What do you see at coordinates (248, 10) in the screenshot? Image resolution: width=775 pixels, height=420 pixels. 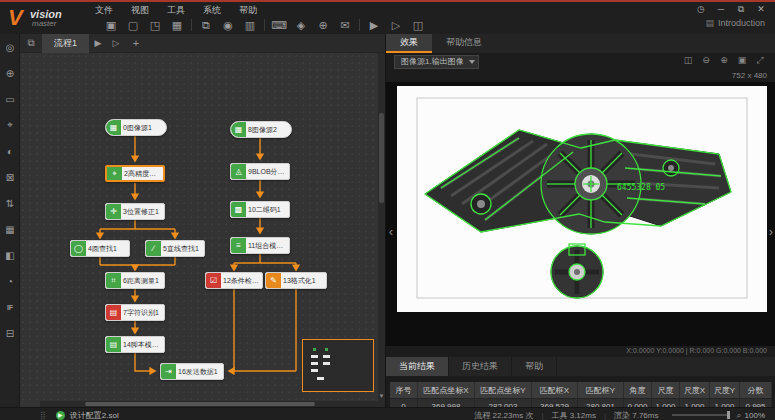 I see `menu-help: 帮助` at bounding box center [248, 10].